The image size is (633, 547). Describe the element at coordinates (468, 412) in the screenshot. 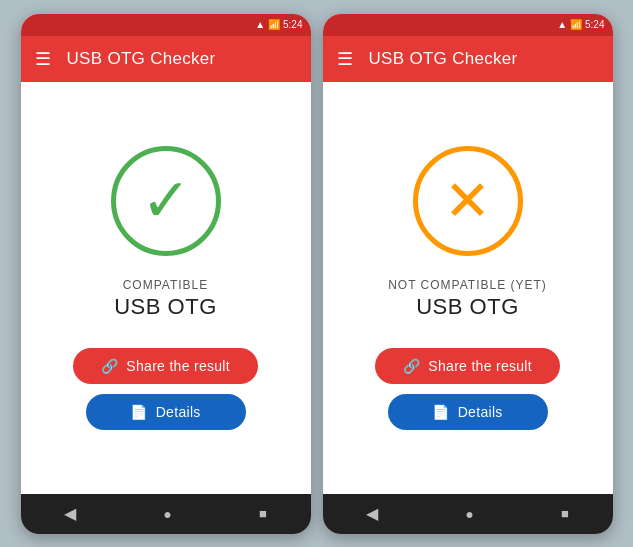

I see `details-button-2: 📄 Details` at that location.